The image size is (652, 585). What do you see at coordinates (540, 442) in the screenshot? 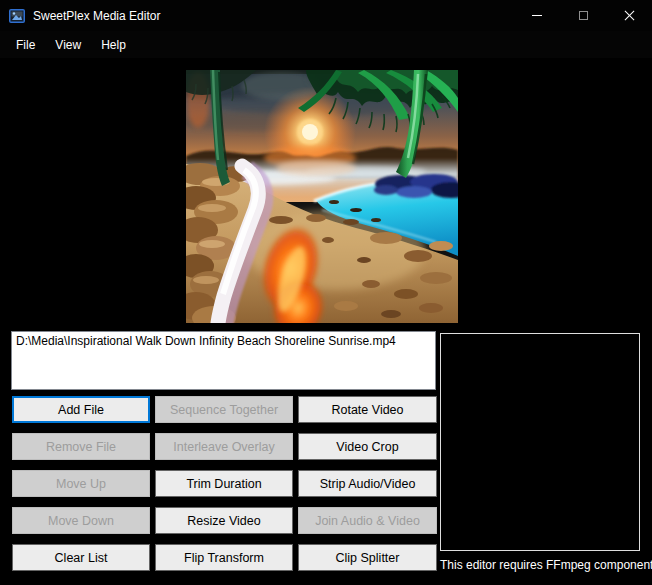
I see `output-preview-panel` at bounding box center [540, 442].